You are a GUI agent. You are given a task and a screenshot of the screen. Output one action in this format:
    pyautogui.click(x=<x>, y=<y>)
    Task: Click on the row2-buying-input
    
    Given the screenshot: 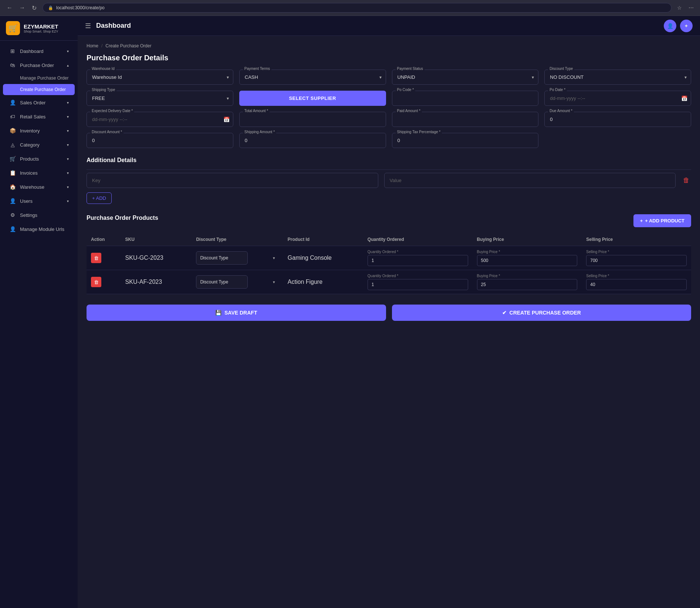 What is the action you would take?
    pyautogui.click(x=527, y=285)
    